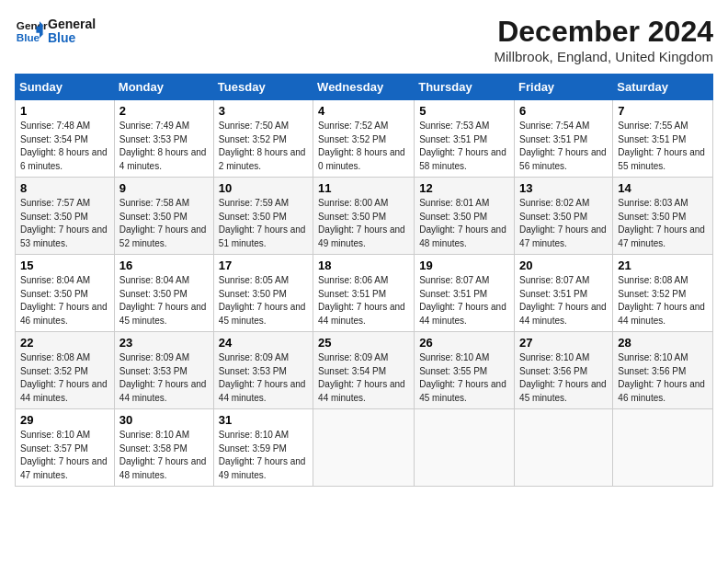 The image size is (728, 563). I want to click on day-info: Sunrise: 7:48 AM Sunset: 3:54 PM Dayligh…, so click(64, 146).